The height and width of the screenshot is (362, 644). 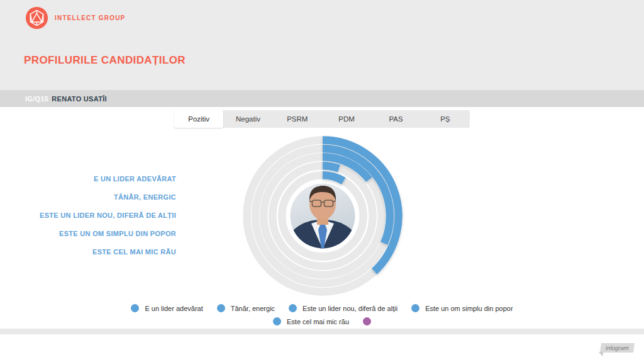 I want to click on axis-labels: E UN LIDER ADEVĂRATTÂNĂR, ENERGICESTE UN…, so click(x=88, y=215).